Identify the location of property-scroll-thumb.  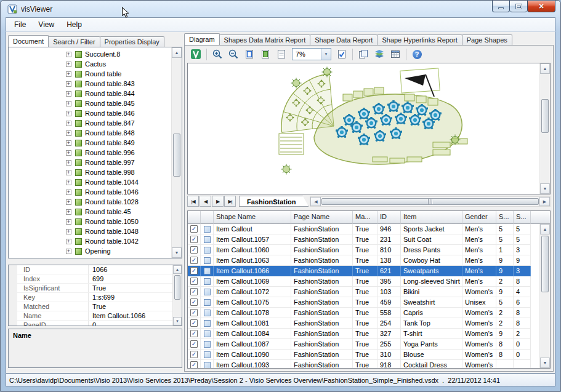
(177, 287).